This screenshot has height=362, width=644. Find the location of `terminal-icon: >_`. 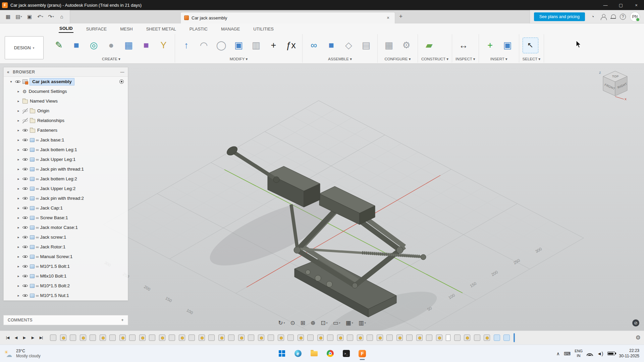

terminal-icon: >_ is located at coordinates (346, 354).